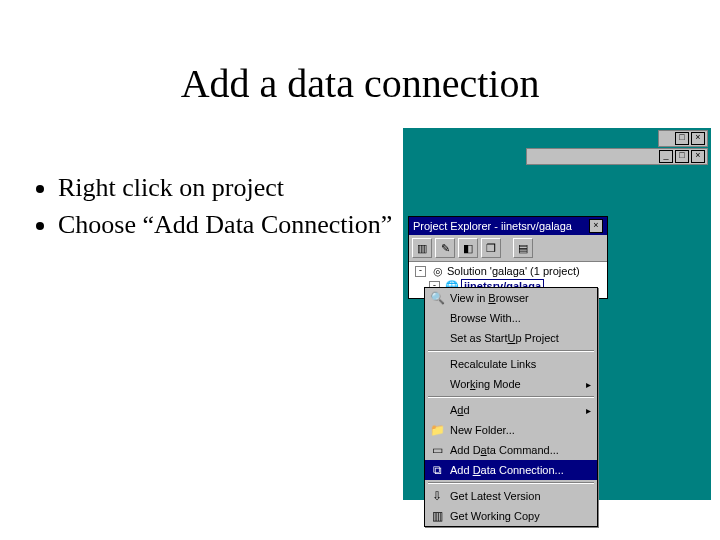  I want to click on project-explorer-toolbar: ▥ ✎ ◧ ❐ ▤, so click(508, 248).